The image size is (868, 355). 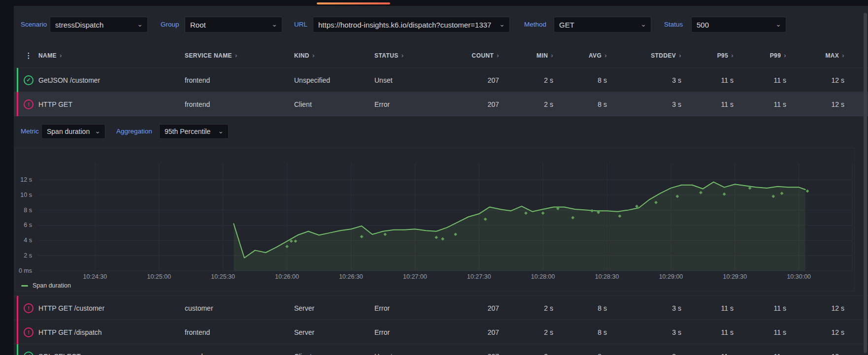 What do you see at coordinates (46, 286) in the screenshot?
I see `chart-legend: Span duration` at bounding box center [46, 286].